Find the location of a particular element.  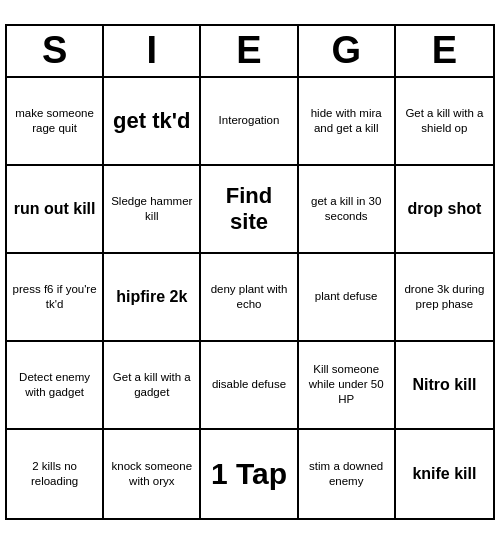

cell-label: deny plant with echo is located at coordinates (248, 297).